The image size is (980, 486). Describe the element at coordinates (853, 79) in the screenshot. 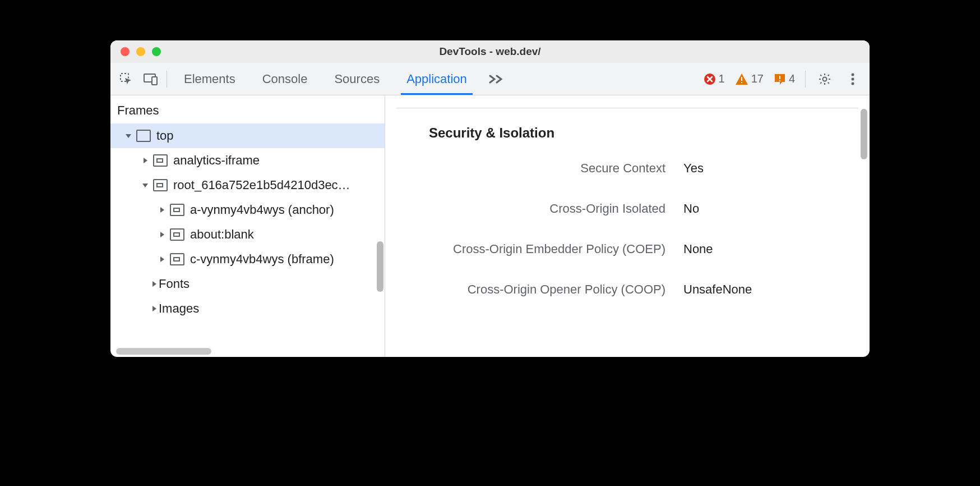

I see `more-options-icon` at that location.